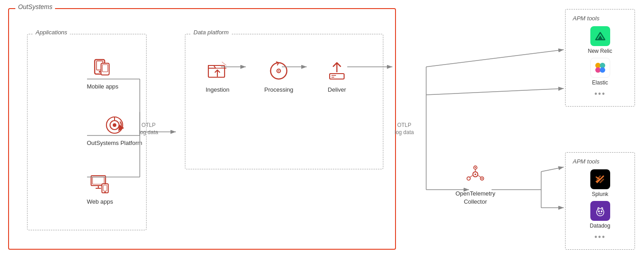 This screenshot has height=261, width=644. I want to click on applications-label: Applications, so click(51, 33).